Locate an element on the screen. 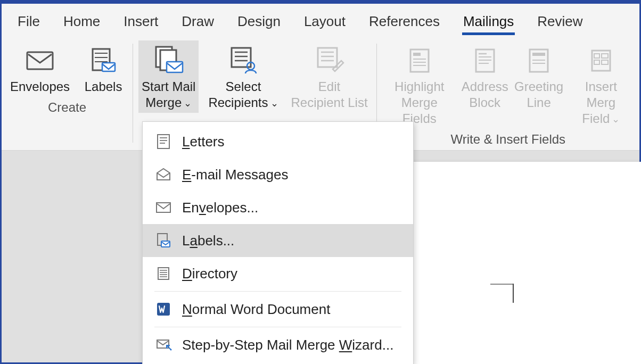 Image resolution: width=641 pixels, height=364 pixels. tab-mailings: Mailings is located at coordinates (489, 23).